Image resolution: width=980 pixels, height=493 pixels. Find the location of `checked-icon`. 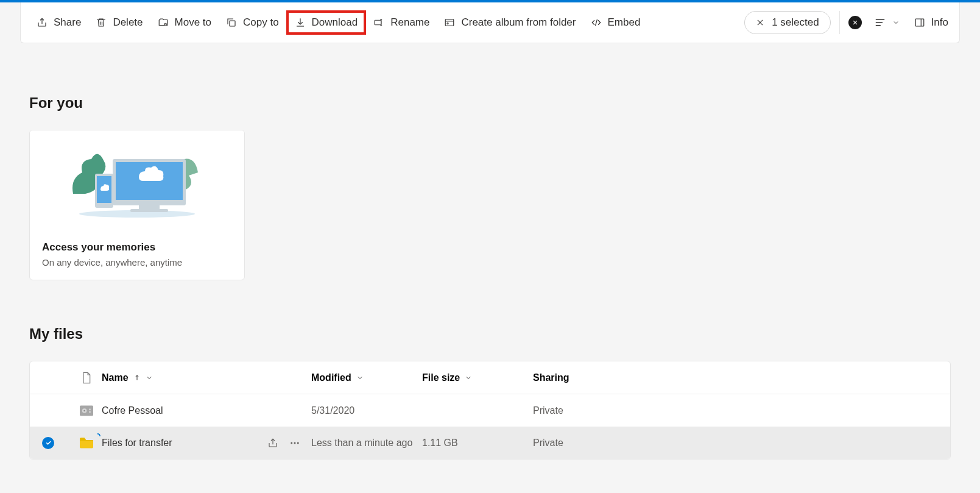

checked-icon is located at coordinates (48, 443).